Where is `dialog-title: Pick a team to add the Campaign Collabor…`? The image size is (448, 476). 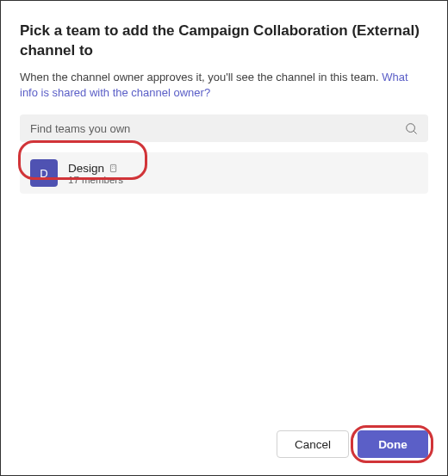 dialog-title: Pick a team to add the Campaign Collabor… is located at coordinates (224, 41).